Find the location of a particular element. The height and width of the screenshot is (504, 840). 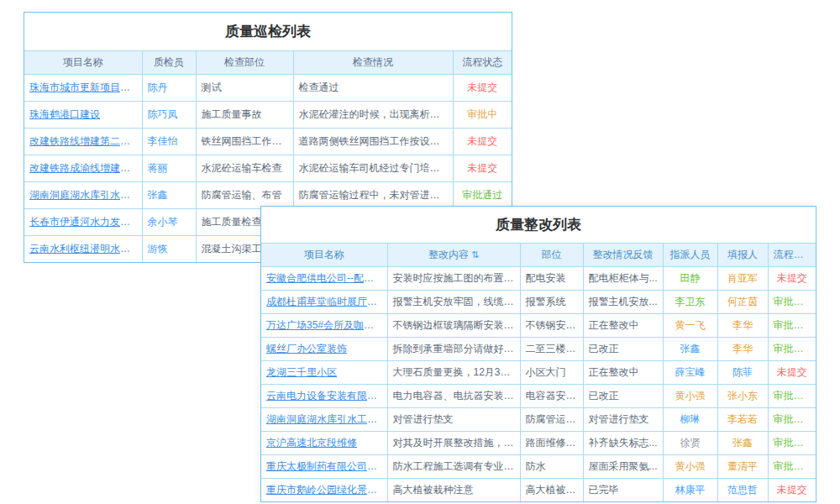

inspection-list-title: 质量巡检列表 is located at coordinates (268, 32).